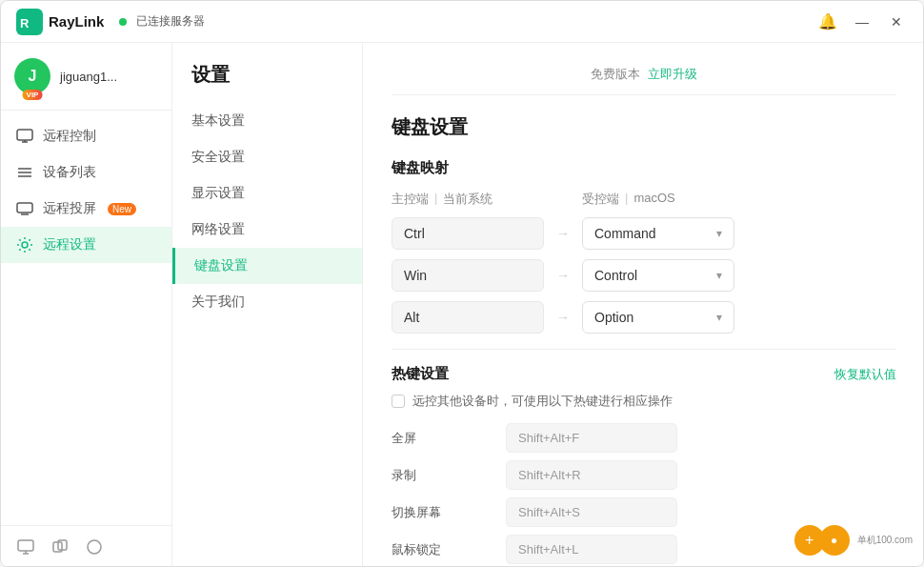 The image size is (924, 567). Describe the element at coordinates (563, 317) in the screenshot. I see `arrow-3: →` at that location.